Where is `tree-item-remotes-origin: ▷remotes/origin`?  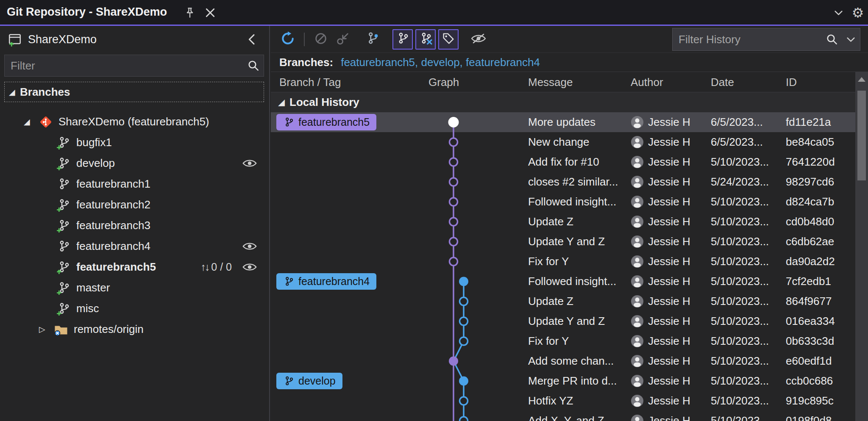
tree-item-remotes-origin: ▷remotes/origin is located at coordinates (135, 330).